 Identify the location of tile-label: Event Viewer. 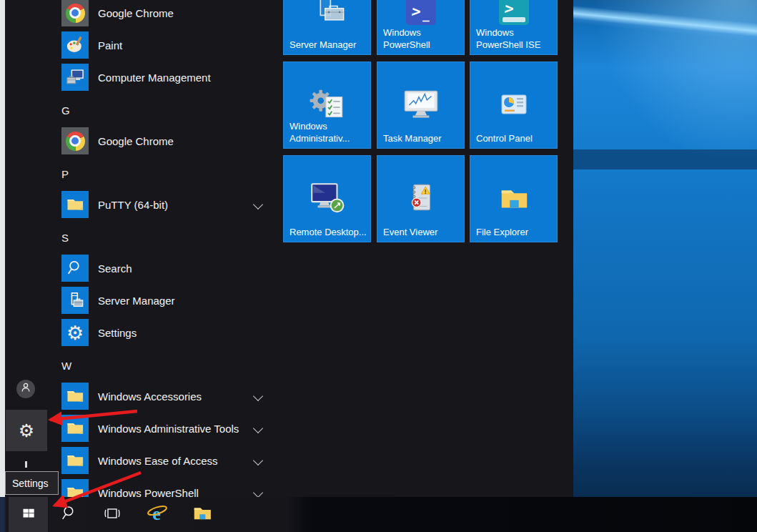
(422, 232).